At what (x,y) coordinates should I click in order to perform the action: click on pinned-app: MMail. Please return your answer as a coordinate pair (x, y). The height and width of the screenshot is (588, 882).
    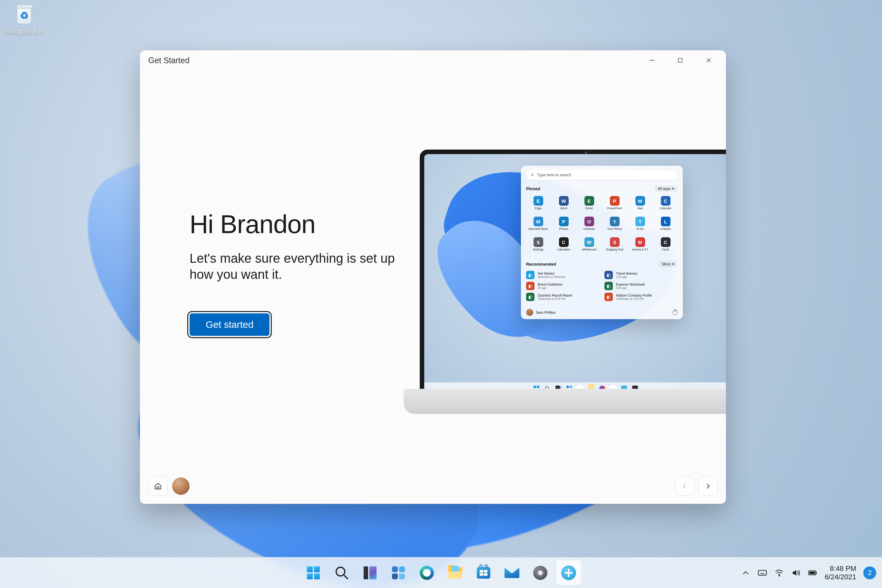
    Looking at the image, I should click on (640, 204).